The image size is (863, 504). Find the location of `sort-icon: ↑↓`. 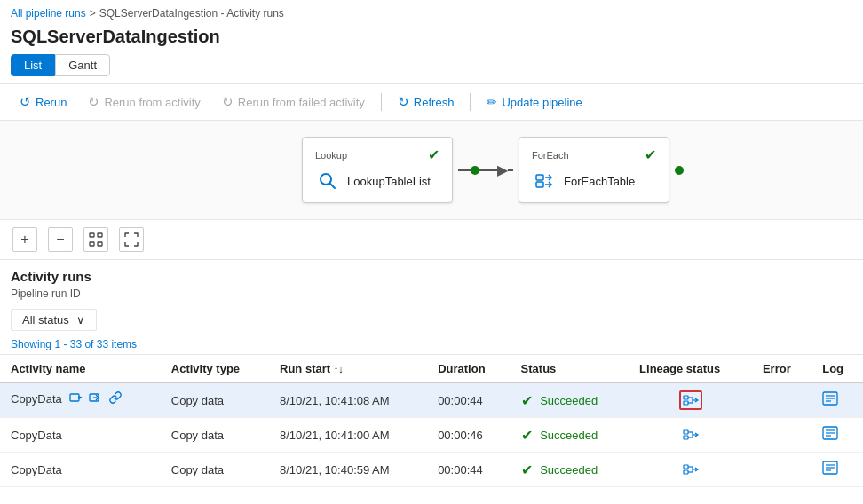

sort-icon: ↑↓ is located at coordinates (339, 369).